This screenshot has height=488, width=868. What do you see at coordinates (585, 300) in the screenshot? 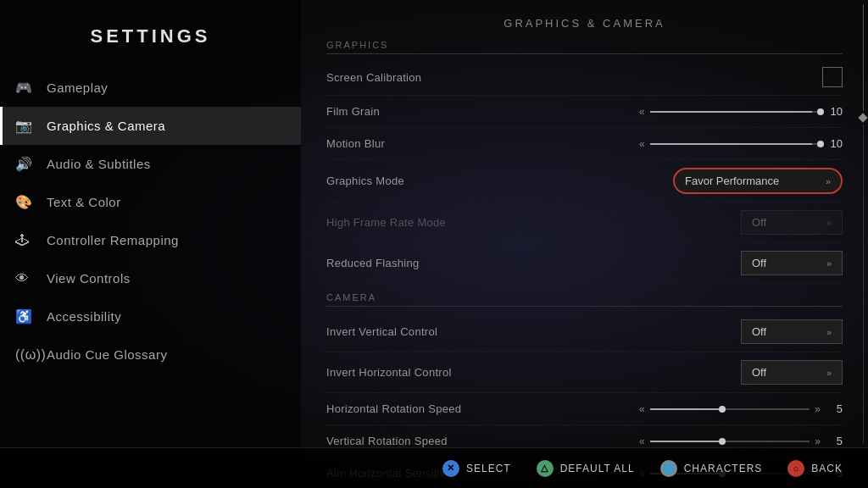
I see `camera-section-label: CAMERA` at bounding box center [585, 300].